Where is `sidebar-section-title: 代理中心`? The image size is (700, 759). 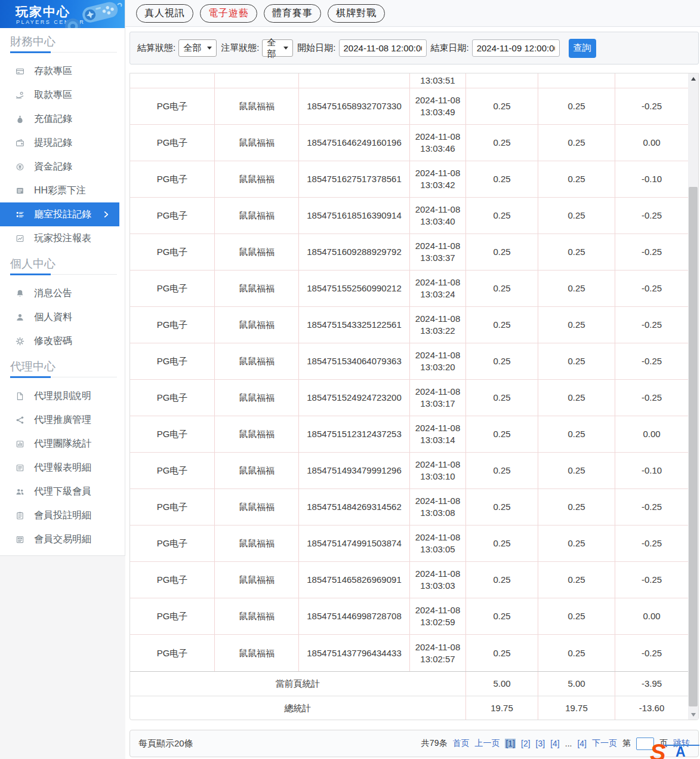
sidebar-section-title: 代理中心 is located at coordinates (67, 365).